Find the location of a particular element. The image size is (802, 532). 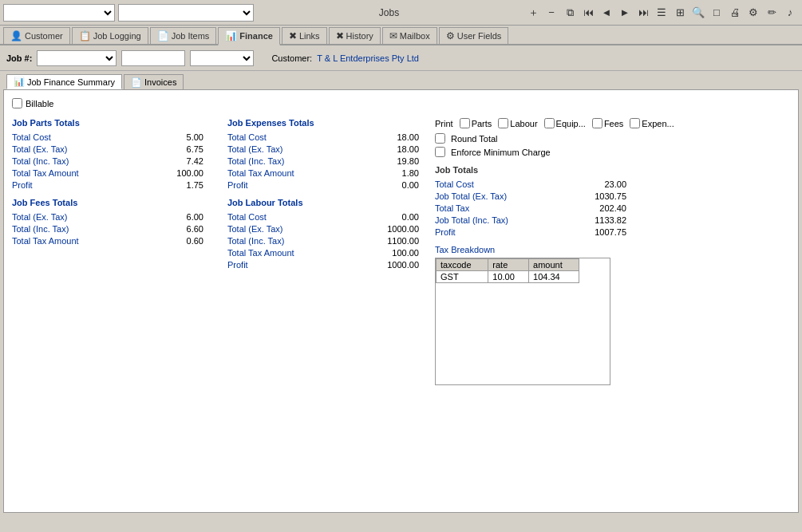

exp-total-inc-tax: Total (Inc. Tax) 19.80 is located at coordinates (323, 161).